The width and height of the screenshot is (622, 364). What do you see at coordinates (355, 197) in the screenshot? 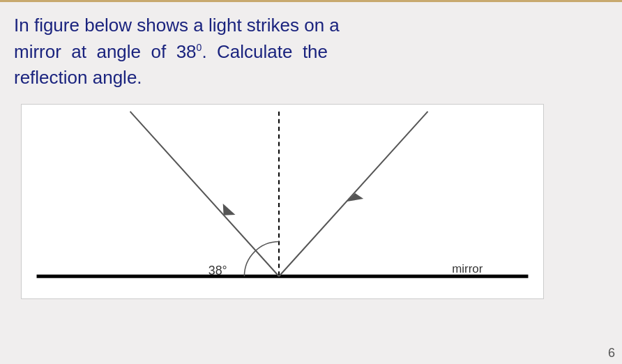
I see `reflected-ray-arrow` at bounding box center [355, 197].